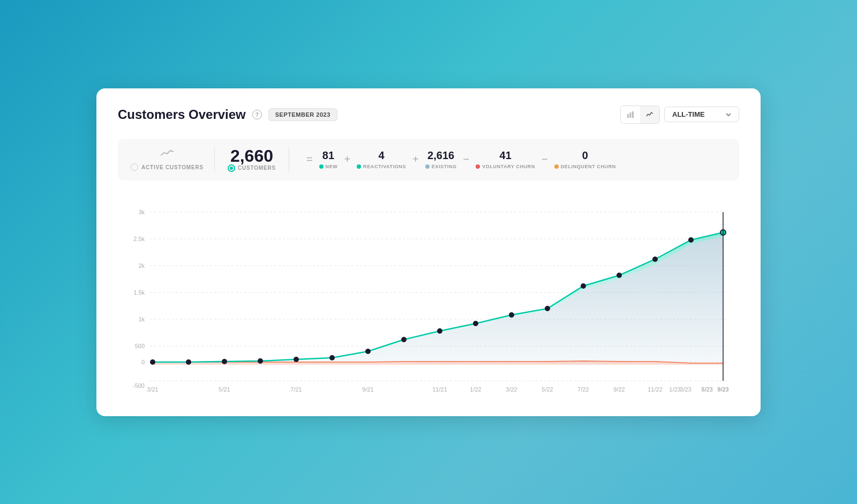 The image size is (857, 504). What do you see at coordinates (416, 160) in the screenshot?
I see `plus2-operator: +` at bounding box center [416, 160].